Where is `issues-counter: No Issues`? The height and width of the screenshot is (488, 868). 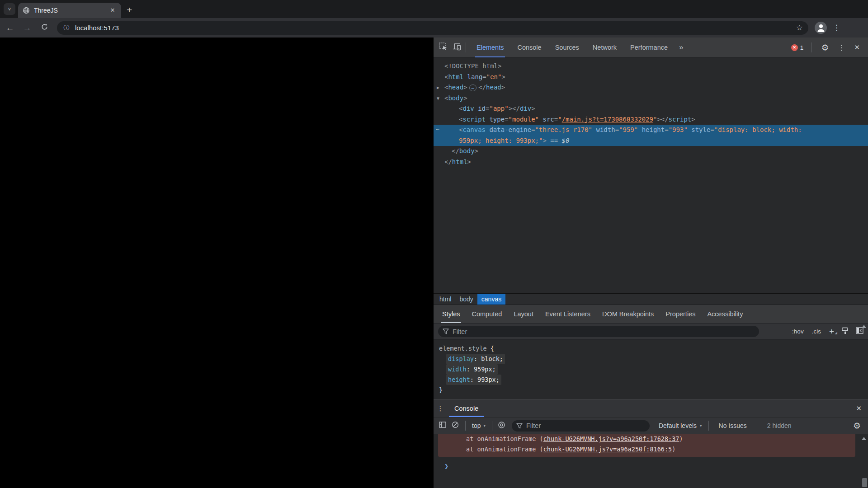
issues-counter: No Issues is located at coordinates (733, 426).